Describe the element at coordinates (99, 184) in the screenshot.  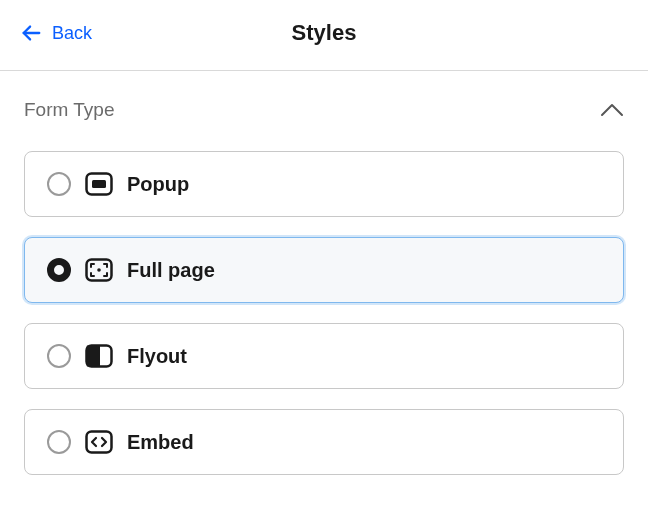
I see `popup-icon` at that location.